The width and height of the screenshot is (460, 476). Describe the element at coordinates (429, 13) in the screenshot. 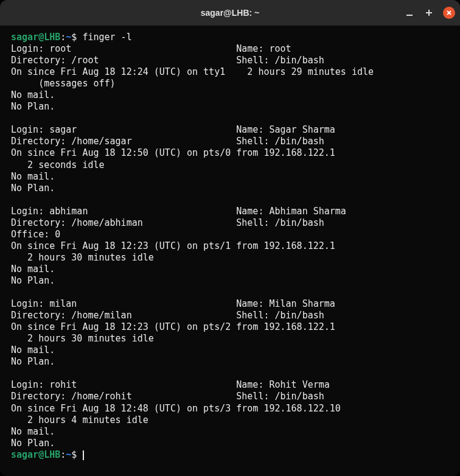

I see `maximize-icon` at that location.